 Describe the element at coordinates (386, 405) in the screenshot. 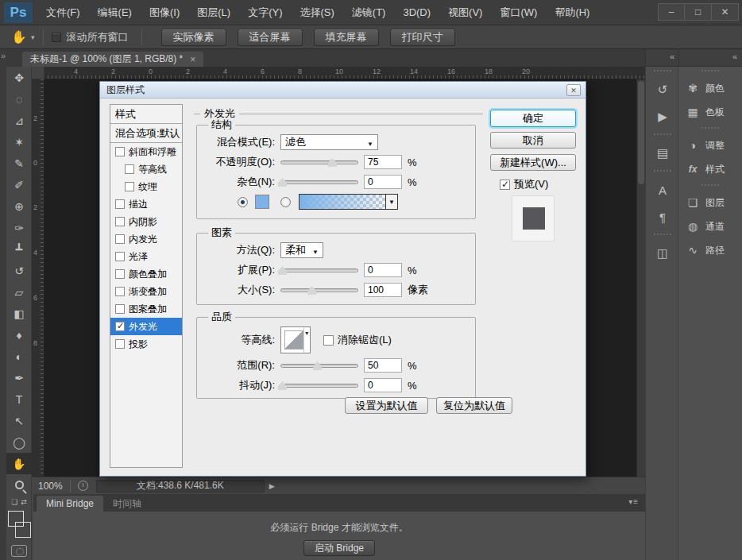

I see `set-default-button: 设置为默认值` at that location.